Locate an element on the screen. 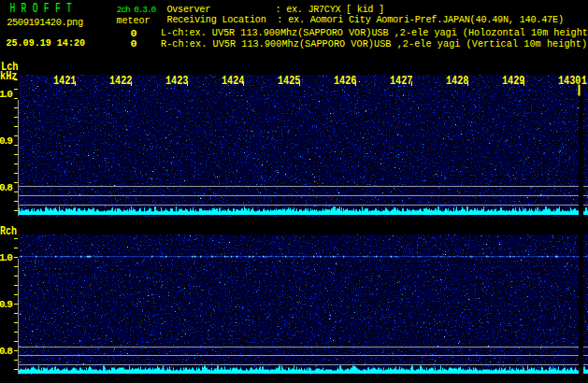 Image resolution: width=588 pixels, height=383 pixels. svg-text: 1 is located at coordinates (584, 81).